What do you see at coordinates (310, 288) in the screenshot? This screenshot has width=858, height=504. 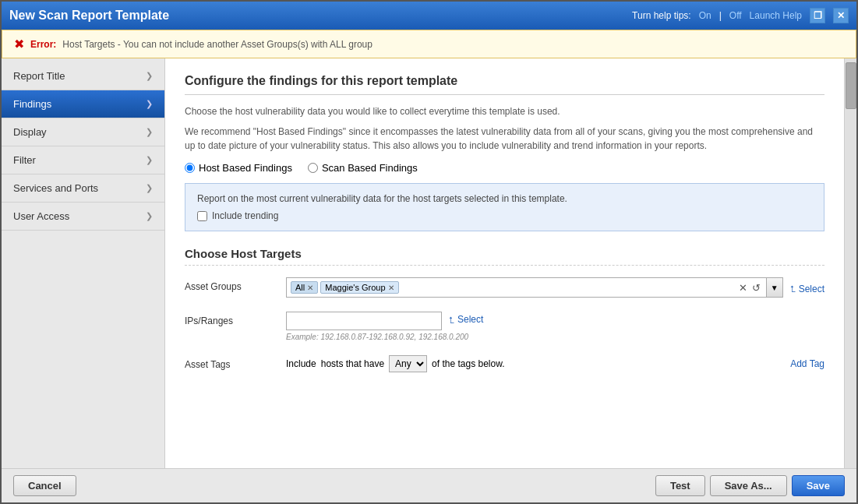 I see `tag-all-remove: ✕` at bounding box center [310, 288].